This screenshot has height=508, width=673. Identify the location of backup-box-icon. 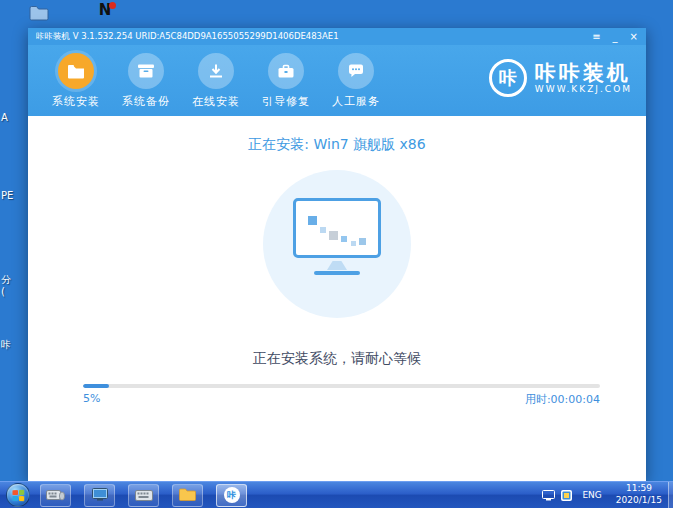
(146, 71).